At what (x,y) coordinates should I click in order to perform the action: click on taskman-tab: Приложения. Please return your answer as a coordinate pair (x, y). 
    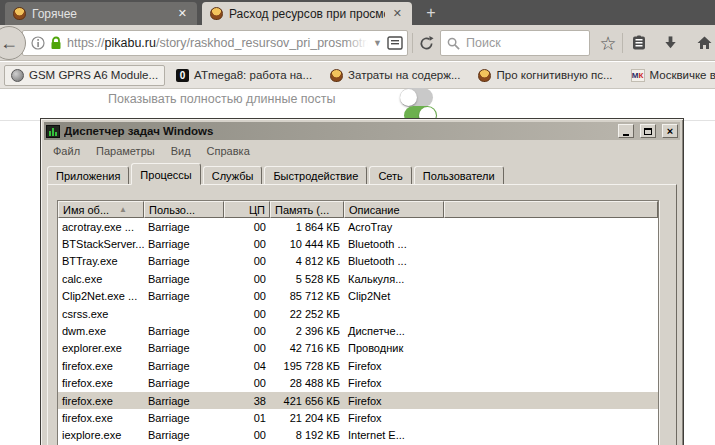
    Looking at the image, I should click on (88, 176).